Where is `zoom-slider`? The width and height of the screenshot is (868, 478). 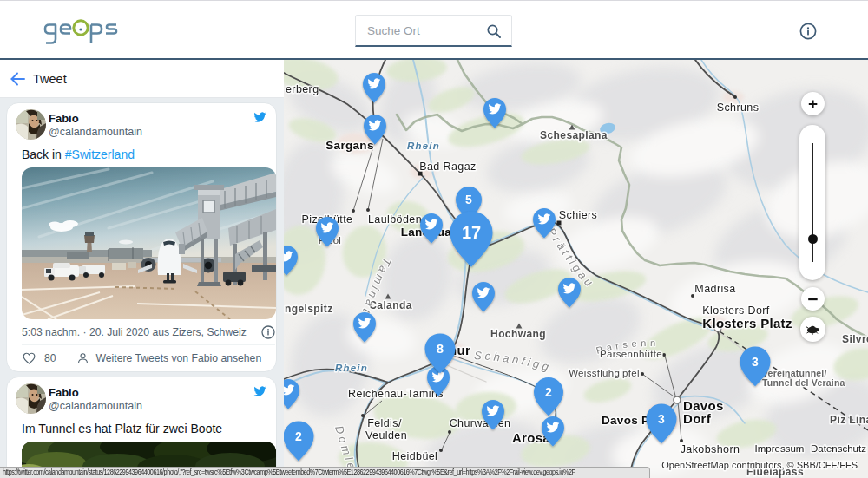 zoom-slider is located at coordinates (812, 203).